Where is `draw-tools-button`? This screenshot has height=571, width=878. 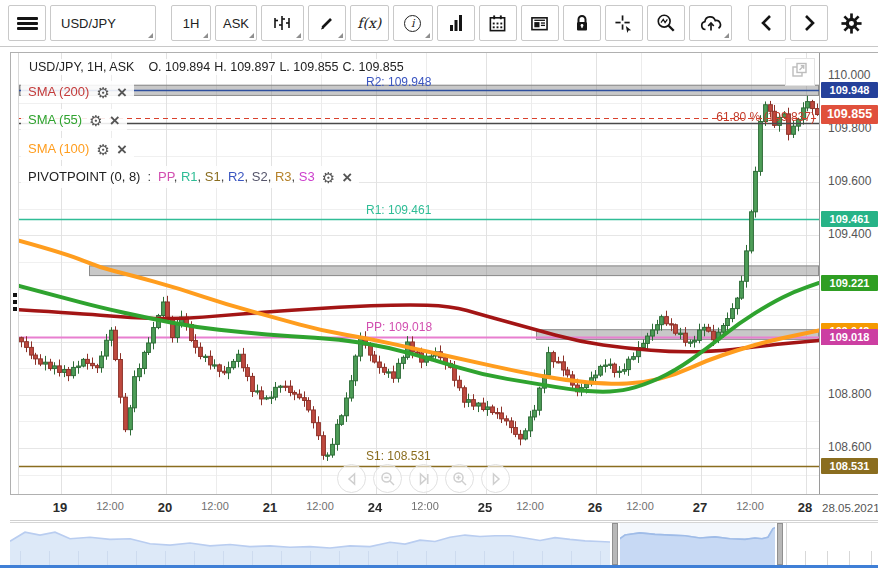 draw-tools-button is located at coordinates (327, 23).